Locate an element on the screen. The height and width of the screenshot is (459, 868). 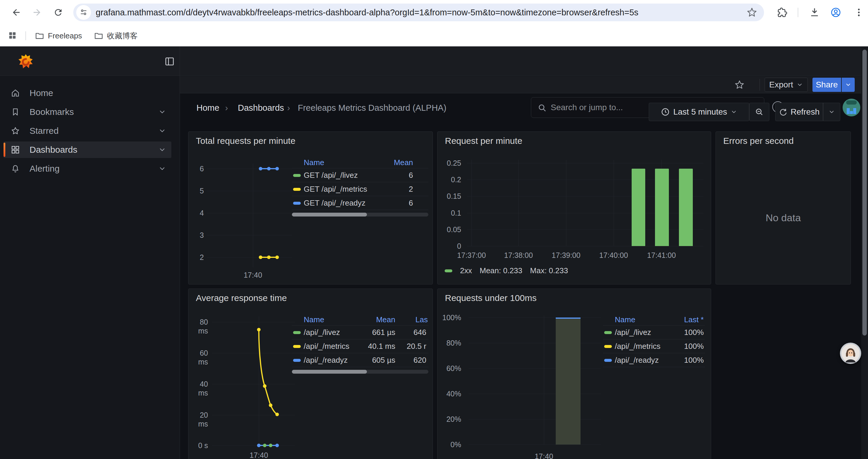
series-name: GET /api/_/livez is located at coordinates (331, 175).